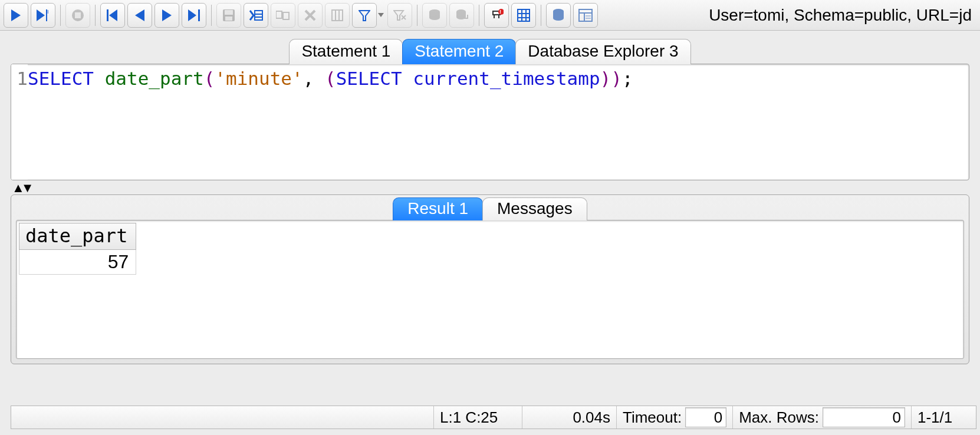 This screenshot has height=435, width=980. What do you see at coordinates (490, 15) in the screenshot?
I see `toolbar: I` at bounding box center [490, 15].